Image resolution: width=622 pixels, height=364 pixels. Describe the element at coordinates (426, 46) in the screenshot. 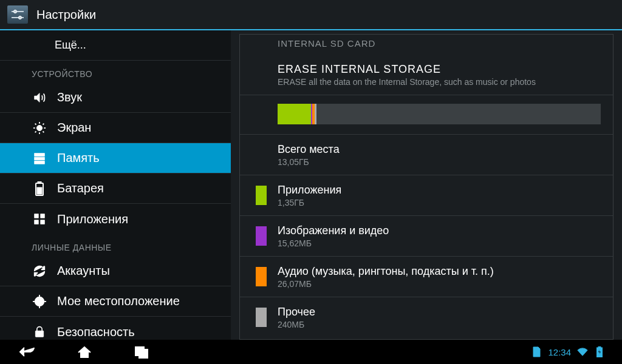

I see `section-header-internal-sd: INTERNAL SD CARD` at that location.